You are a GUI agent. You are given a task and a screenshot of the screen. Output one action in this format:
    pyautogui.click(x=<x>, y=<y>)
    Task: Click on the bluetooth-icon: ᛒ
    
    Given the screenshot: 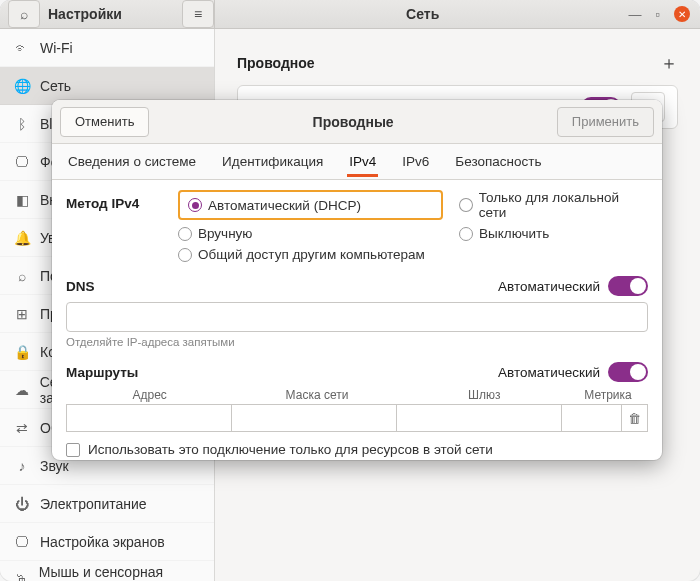 What is the action you would take?
    pyautogui.click(x=22, y=124)
    